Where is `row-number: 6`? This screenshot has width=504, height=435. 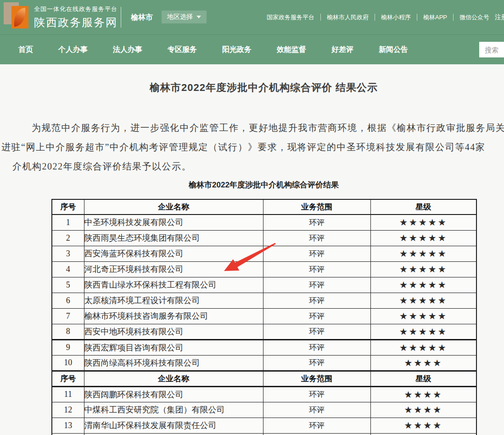 row-number: 6 is located at coordinates (68, 300).